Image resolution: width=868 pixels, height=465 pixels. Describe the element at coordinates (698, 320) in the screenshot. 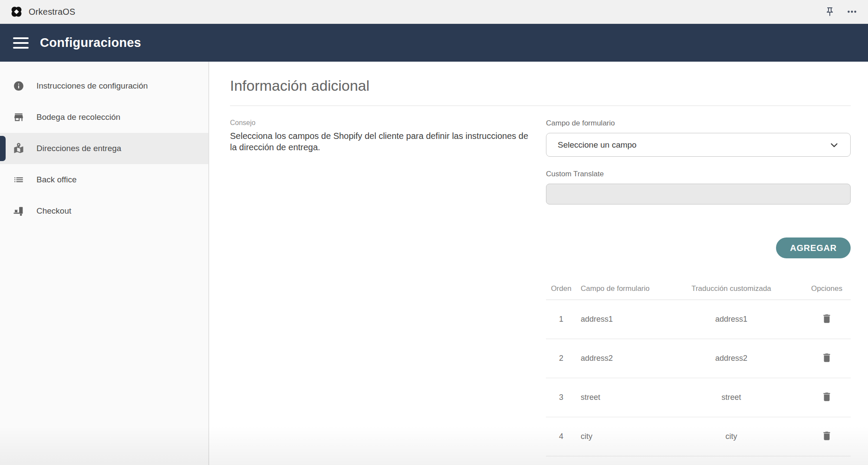

I see `table-row: 1 address1 address1` at that location.